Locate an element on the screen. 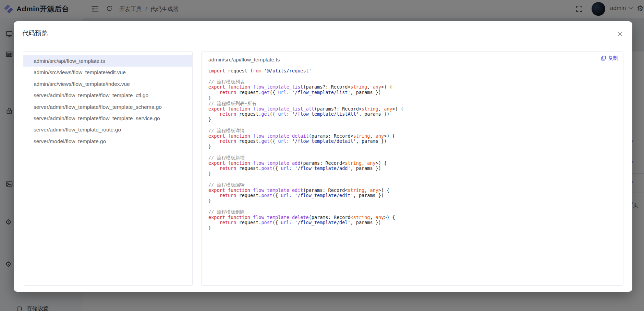 The width and height of the screenshot is (644, 311). file-list-item: admin/src/views/flow_template/index.vue is located at coordinates (108, 84).